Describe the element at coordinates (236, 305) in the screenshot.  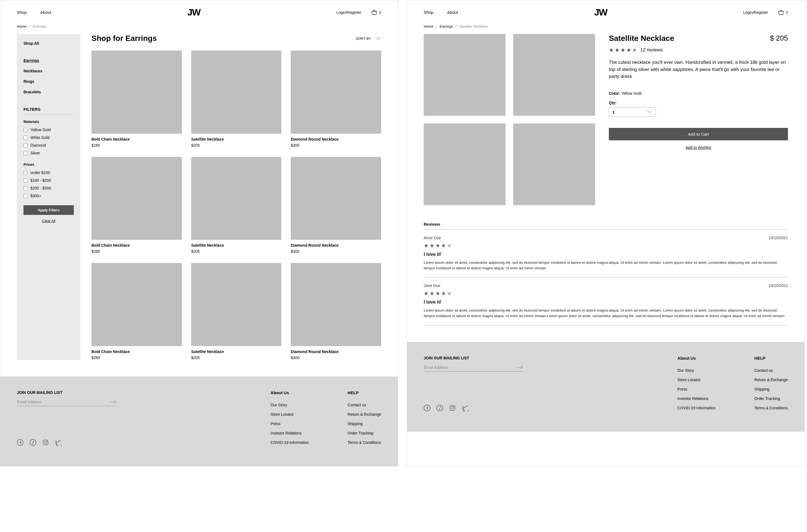
I see `product-thumbnail` at that location.